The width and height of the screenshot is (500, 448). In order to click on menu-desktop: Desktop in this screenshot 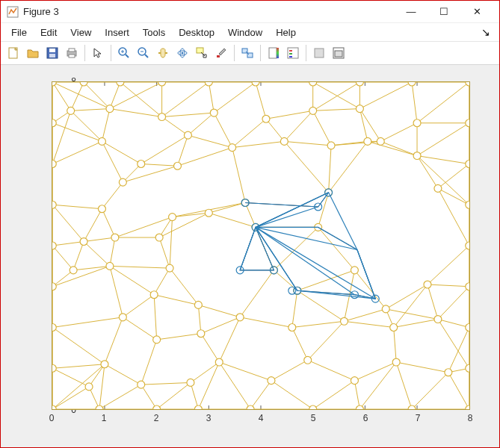, I will do `click(197, 33)`.